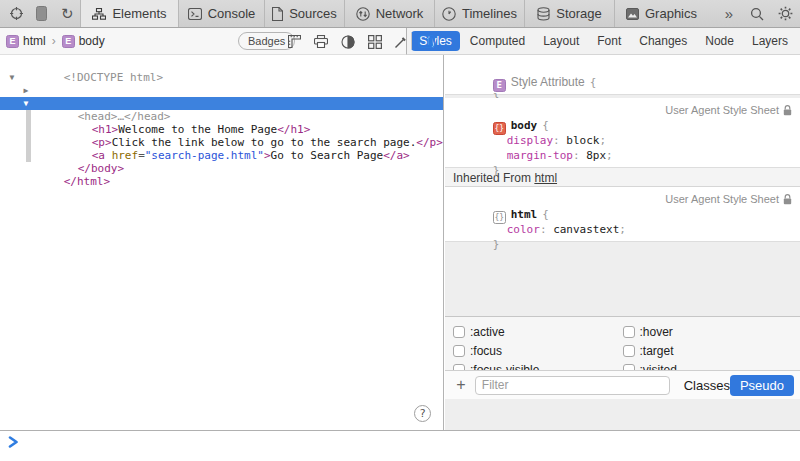 This screenshot has height=461, width=800. What do you see at coordinates (524, 214) in the screenshot?
I see `rule-selector: html` at bounding box center [524, 214].